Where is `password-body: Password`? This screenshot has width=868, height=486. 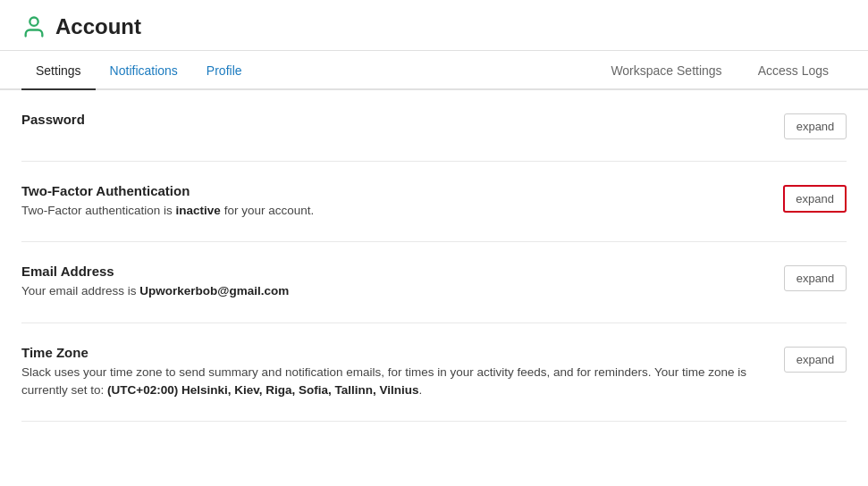 password-body: Password is located at coordinates (392, 122).